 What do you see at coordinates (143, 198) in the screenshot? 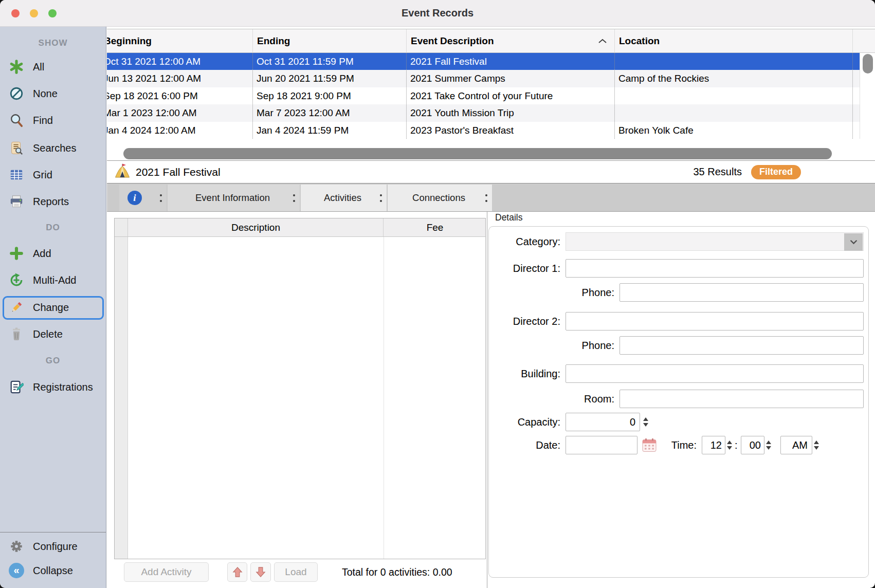
I see `info-panel-button: i` at bounding box center [143, 198].